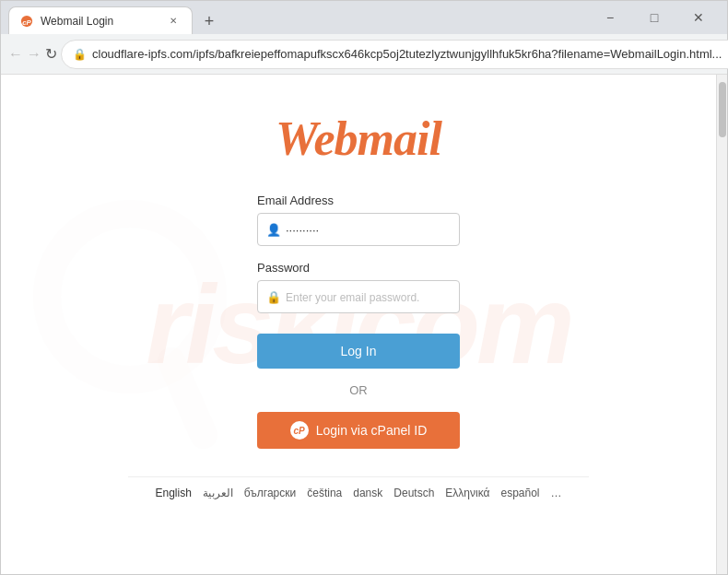 The width and height of the screenshot is (728, 575). Describe the element at coordinates (358, 229) in the screenshot. I see `email-input` at that location.